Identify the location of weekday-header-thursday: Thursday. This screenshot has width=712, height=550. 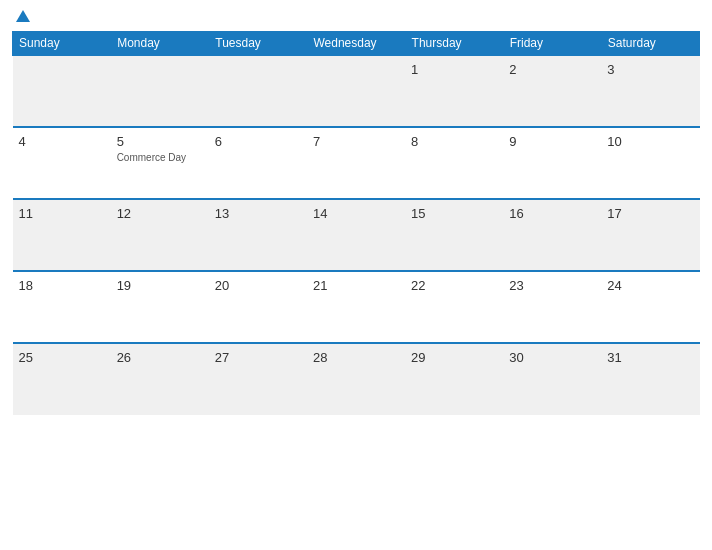
(454, 44).